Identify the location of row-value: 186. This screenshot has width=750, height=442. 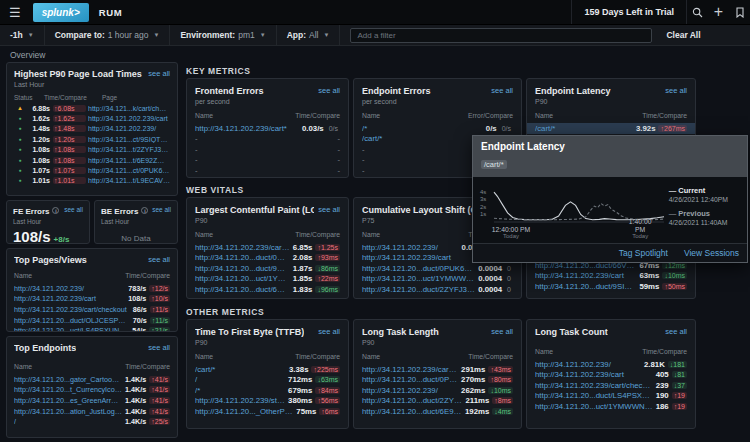
(662, 406).